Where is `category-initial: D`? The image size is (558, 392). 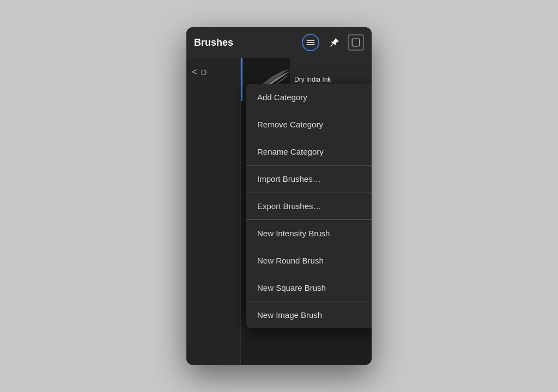 category-initial: D is located at coordinates (204, 72).